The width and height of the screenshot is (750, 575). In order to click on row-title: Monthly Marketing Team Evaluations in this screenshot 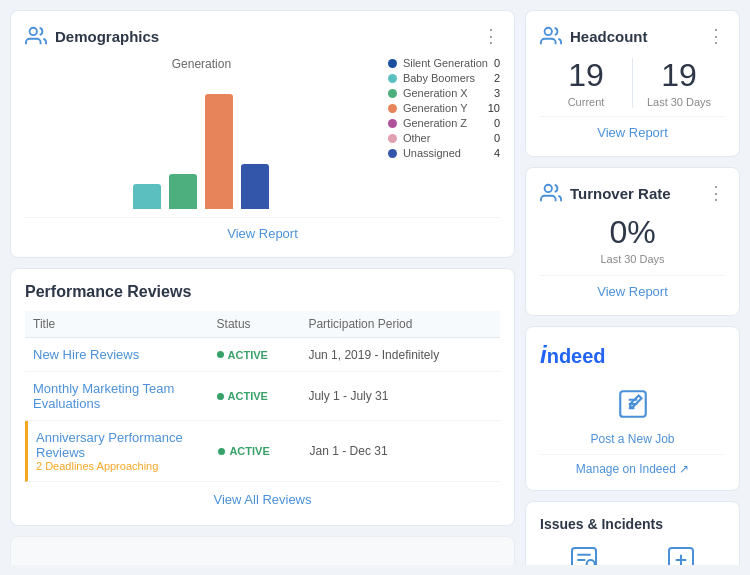, I will do `click(125, 396)`.